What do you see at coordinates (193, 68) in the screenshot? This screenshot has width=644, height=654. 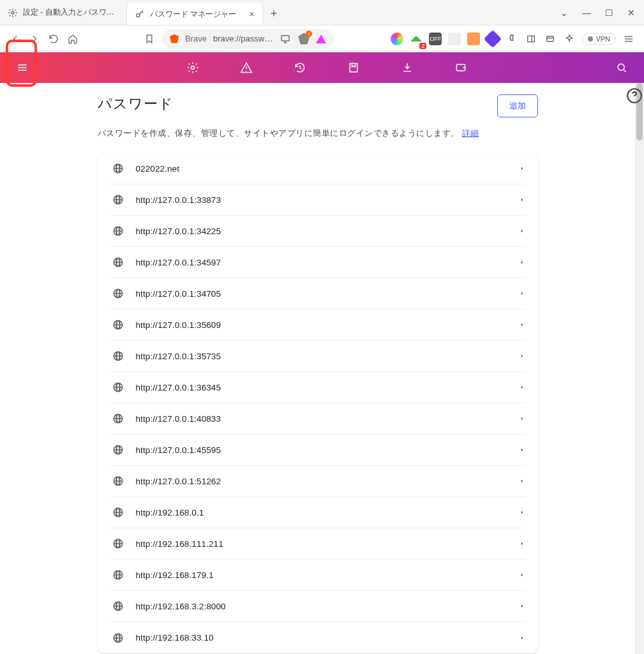 I see `gear-icon` at bounding box center [193, 68].